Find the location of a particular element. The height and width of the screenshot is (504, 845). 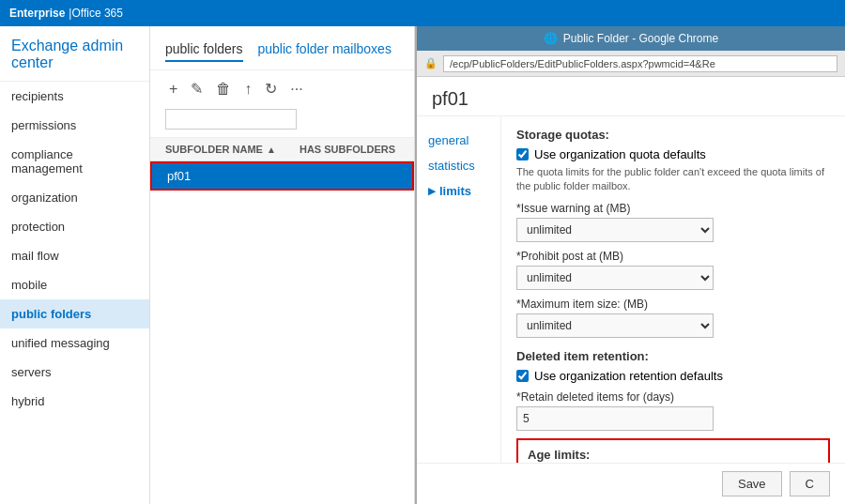

lock-icon: 🔒 is located at coordinates (431, 64).